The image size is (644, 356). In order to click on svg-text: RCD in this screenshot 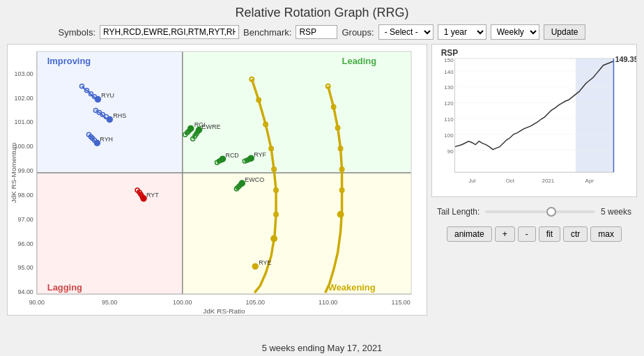, I will do `click(232, 155)`.